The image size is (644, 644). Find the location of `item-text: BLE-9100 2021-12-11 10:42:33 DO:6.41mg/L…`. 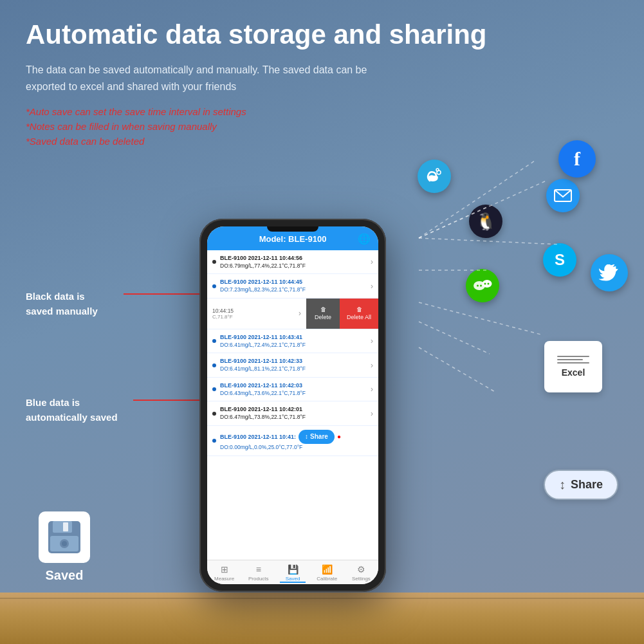

item-text: BLE-9100 2021-12-11 10:42:33 DO:6.41mg/L… is located at coordinates (295, 365).